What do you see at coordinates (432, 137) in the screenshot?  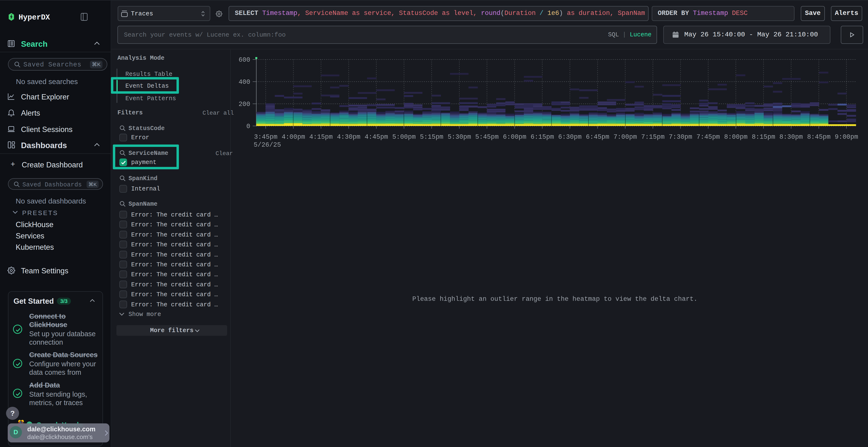 I see `svg-text: 5:15pm` at bounding box center [432, 137].